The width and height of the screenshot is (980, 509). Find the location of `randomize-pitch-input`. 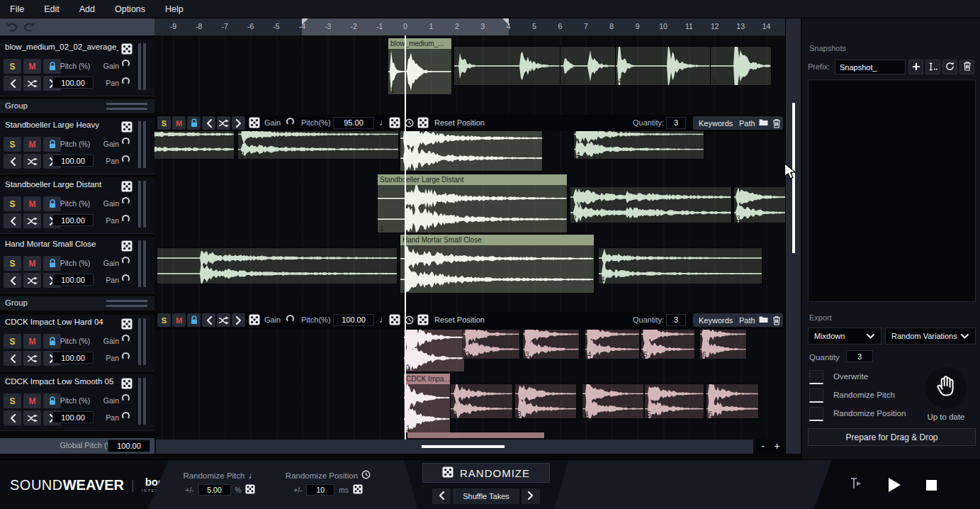

randomize-pitch-input is located at coordinates (215, 490).